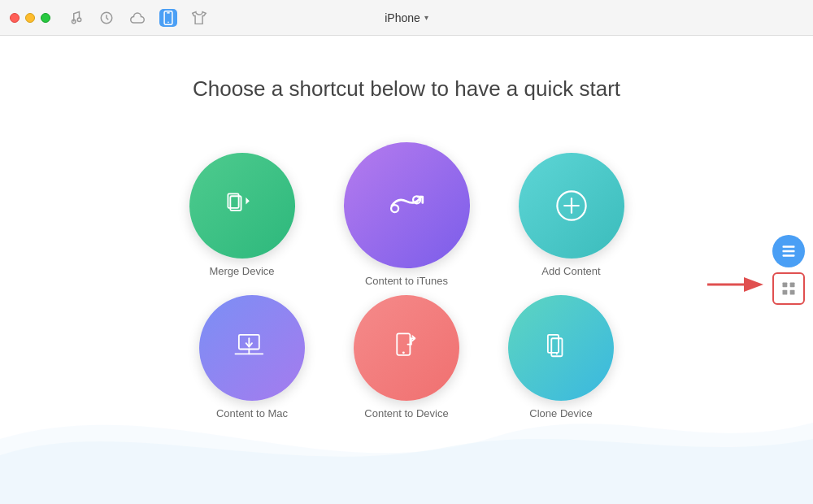 Image resolution: width=813 pixels, height=504 pixels. I want to click on clock-icon, so click(107, 18).